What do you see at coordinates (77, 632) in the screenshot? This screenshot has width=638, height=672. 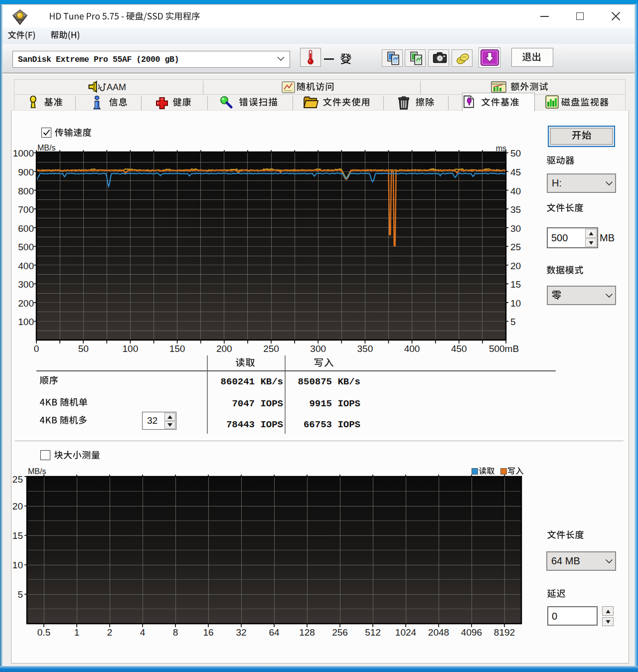 I see `svg-text: 1` at bounding box center [77, 632].